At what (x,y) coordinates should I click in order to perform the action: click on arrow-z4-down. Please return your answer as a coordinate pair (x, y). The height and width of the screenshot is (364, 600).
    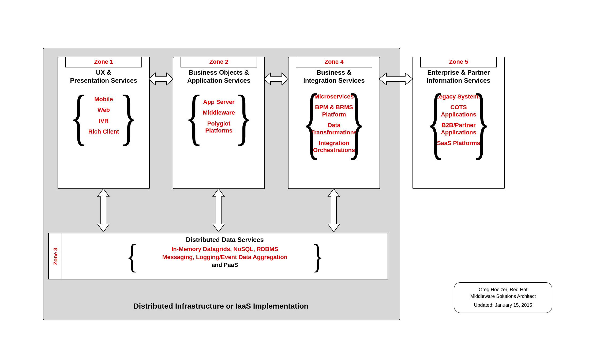
    Looking at the image, I should click on (334, 210).